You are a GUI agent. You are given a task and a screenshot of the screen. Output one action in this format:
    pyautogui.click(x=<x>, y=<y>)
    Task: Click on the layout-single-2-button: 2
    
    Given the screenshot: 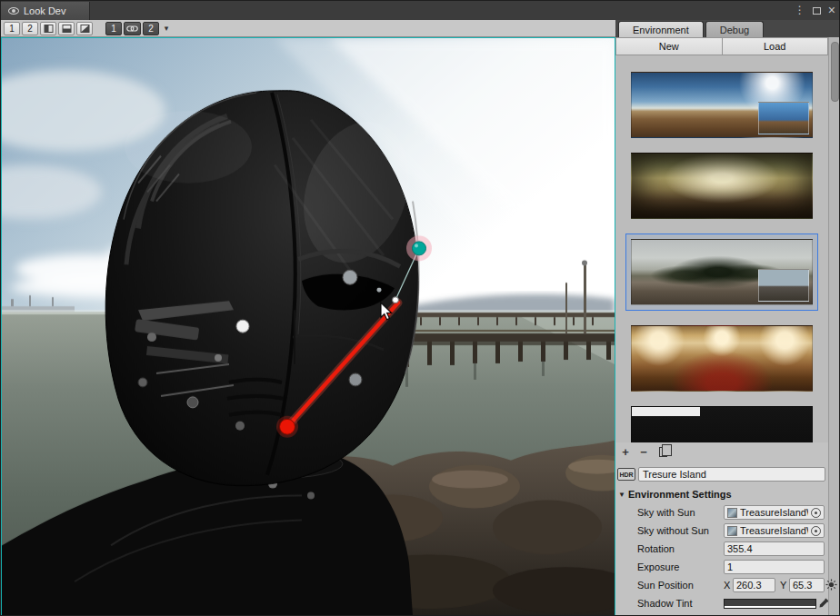 What is the action you would take?
    pyautogui.click(x=30, y=29)
    